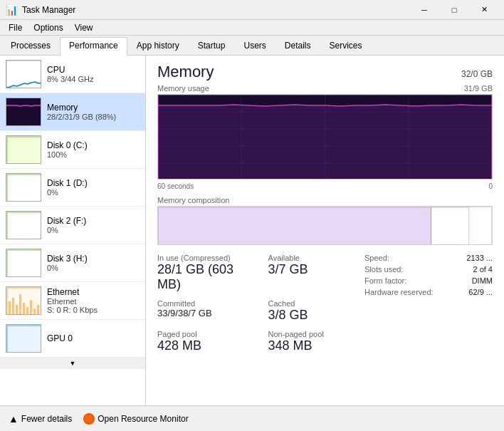  What do you see at coordinates (317, 311) in the screenshot?
I see `stat-cached: Cached 3/8 GB` at bounding box center [317, 311].